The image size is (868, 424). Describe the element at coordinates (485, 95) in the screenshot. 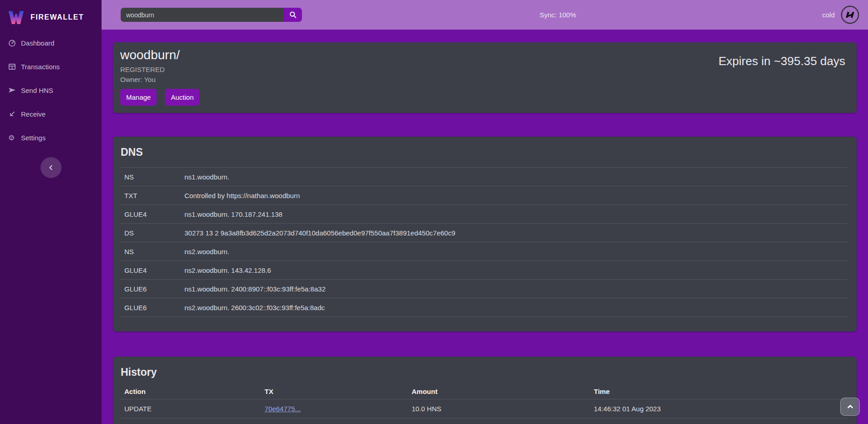

I see `domain-actions: Manage Auction` at that location.